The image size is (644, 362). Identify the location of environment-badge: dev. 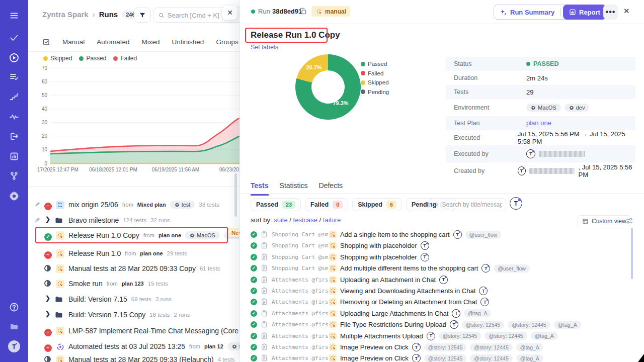
(577, 108).